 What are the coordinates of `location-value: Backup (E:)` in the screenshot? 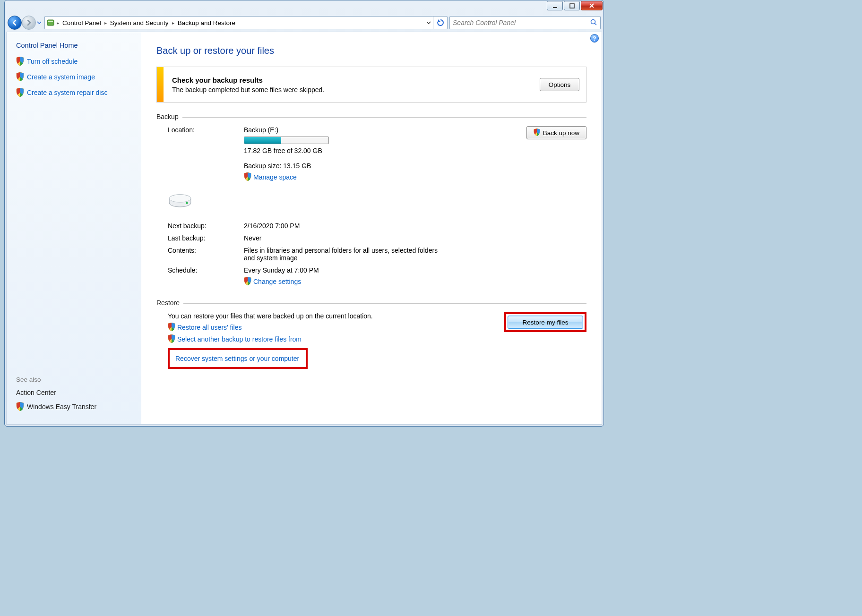 It's located at (369, 130).